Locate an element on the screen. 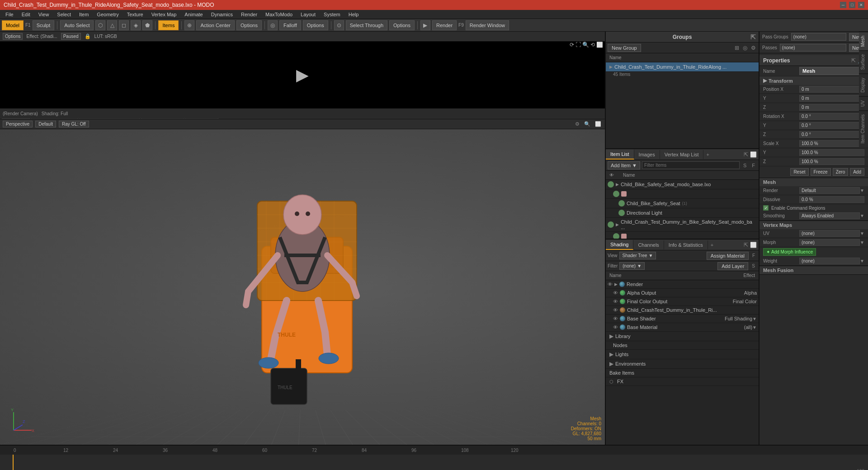  edge-tab-display: Display is located at coordinates (863, 85).